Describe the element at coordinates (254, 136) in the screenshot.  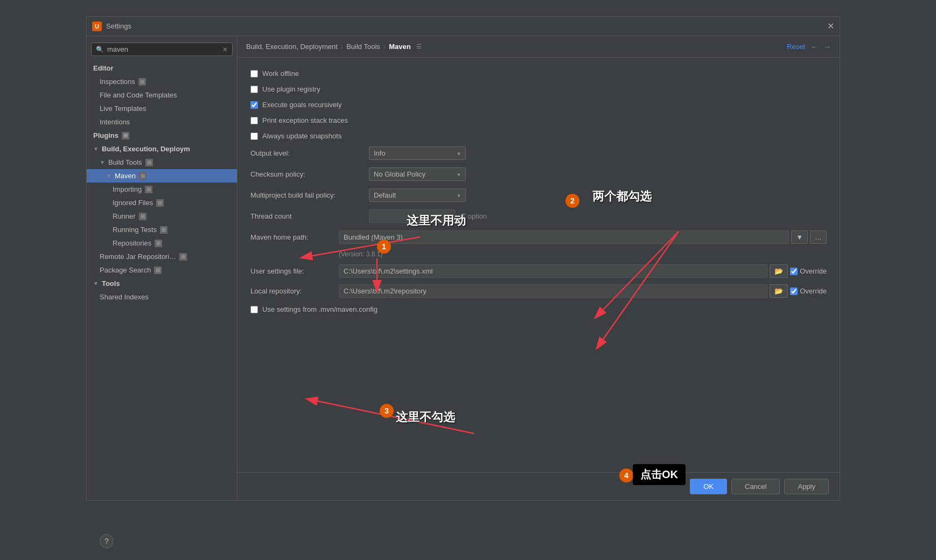
I see `always-update-checkbox` at that location.